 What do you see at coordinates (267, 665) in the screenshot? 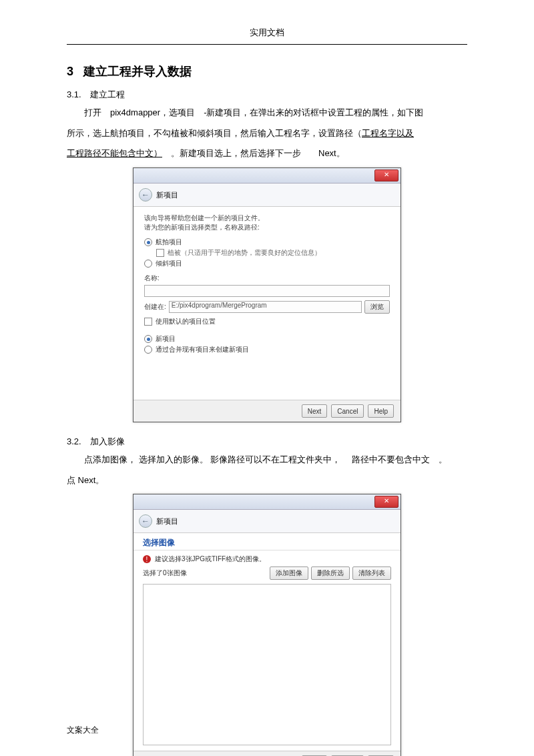
I see `image-list` at bounding box center [267, 665].